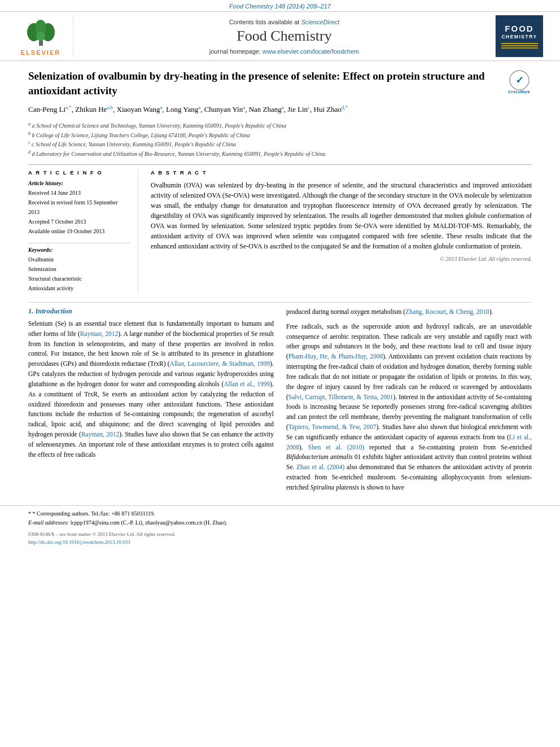 This screenshot has height=747, width=560. What do you see at coordinates (79, 208) in the screenshot?
I see `article-history-block: Article history: Received 14 June 2013 R…` at bounding box center [79, 208].